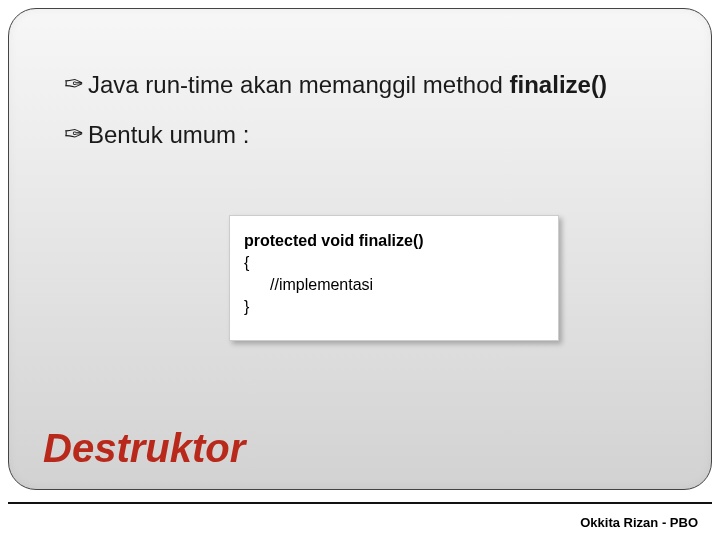  Describe the element at coordinates (348, 85) in the screenshot. I see `bullet-text: Java run-time akan memanggil method fina…` at that location.